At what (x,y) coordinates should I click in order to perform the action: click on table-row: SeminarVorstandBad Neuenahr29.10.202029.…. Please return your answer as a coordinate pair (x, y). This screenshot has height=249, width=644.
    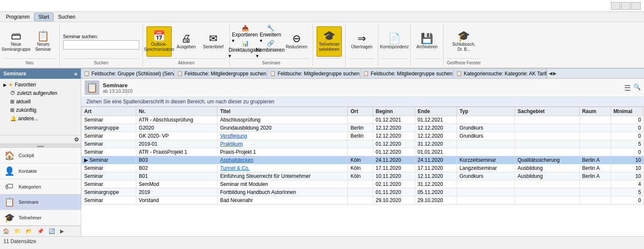
    Looking at the image, I should click on (363, 201).